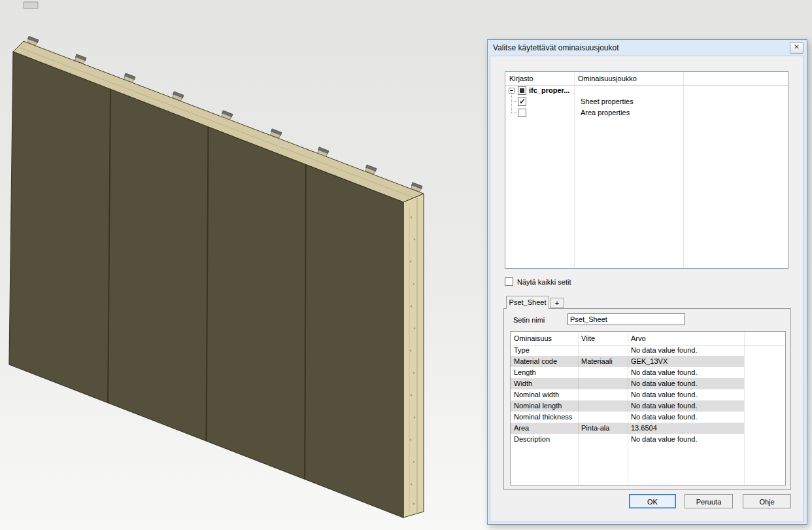 Image resolution: width=812 pixels, height=530 pixels. Describe the element at coordinates (528, 302) in the screenshot. I see `tab-label: Pset_Sheet` at that location.